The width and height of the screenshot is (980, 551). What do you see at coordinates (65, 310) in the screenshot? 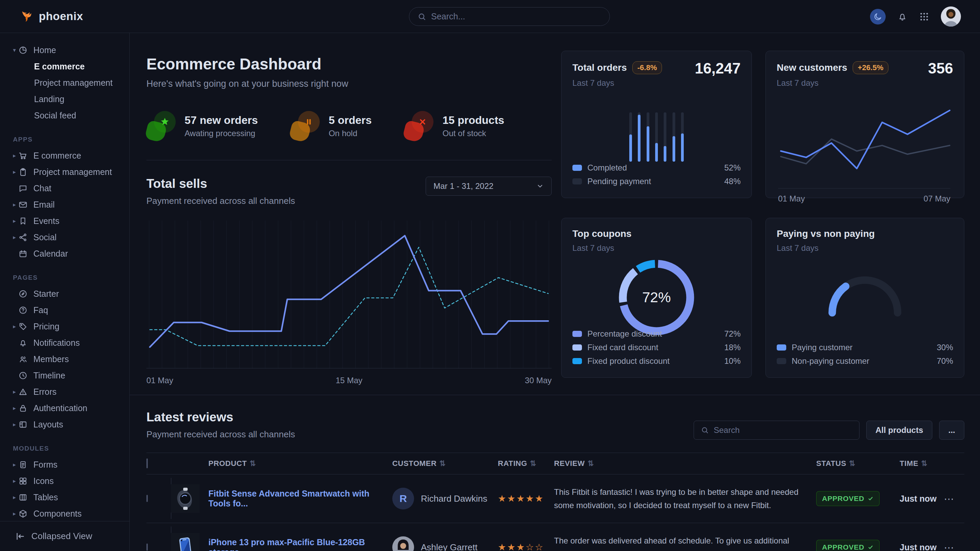
I see `sidebar-item-faq: Faq` at bounding box center [65, 310].